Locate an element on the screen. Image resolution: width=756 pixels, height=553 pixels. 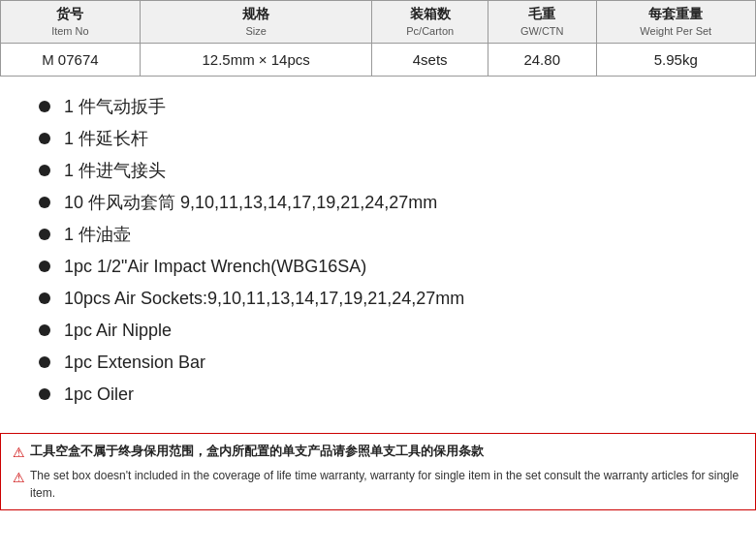
col-header-item-no: 货号 Item No is located at coordinates (71, 22).